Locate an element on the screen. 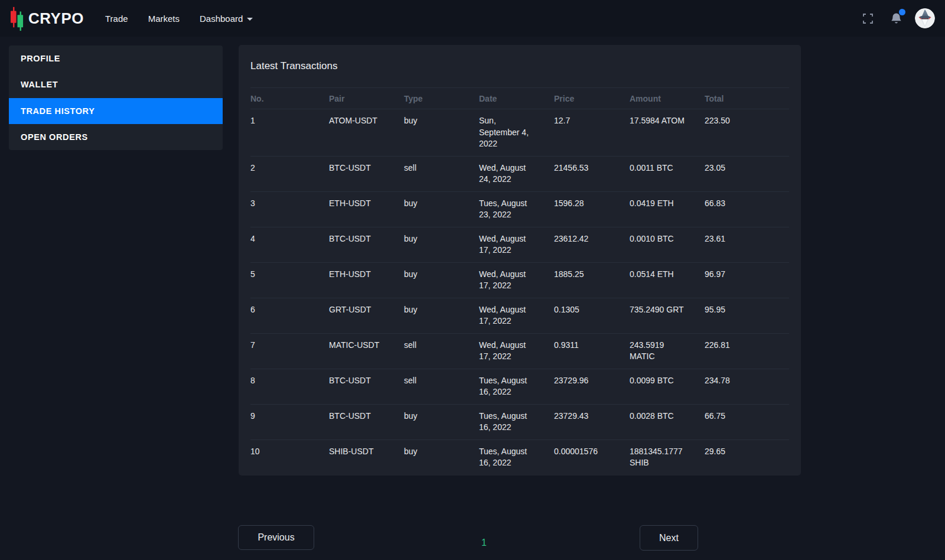 This screenshot has height=560, width=945. table-row: 10 SHIB-USDT buy Tues, August 16, 2022 0… is located at coordinates (520, 457).